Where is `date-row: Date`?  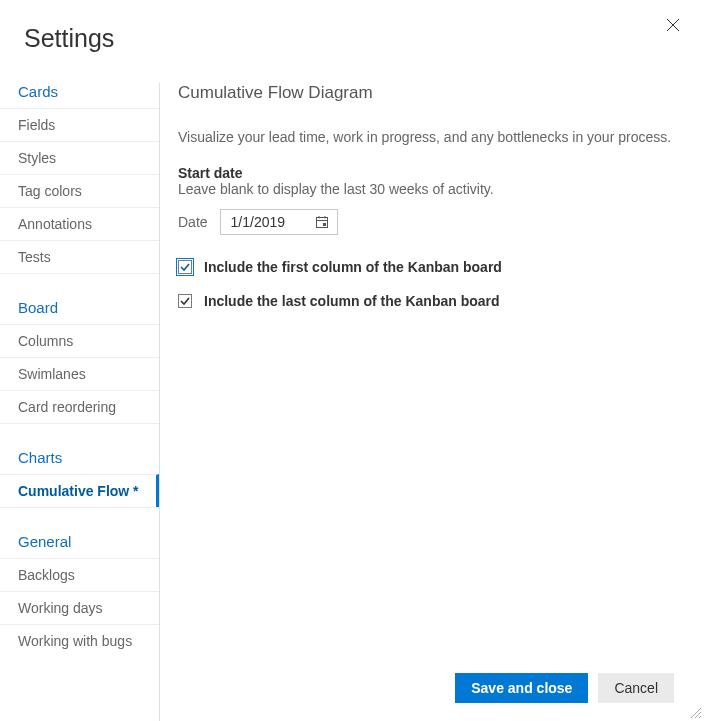 date-row: Date is located at coordinates (432, 222).